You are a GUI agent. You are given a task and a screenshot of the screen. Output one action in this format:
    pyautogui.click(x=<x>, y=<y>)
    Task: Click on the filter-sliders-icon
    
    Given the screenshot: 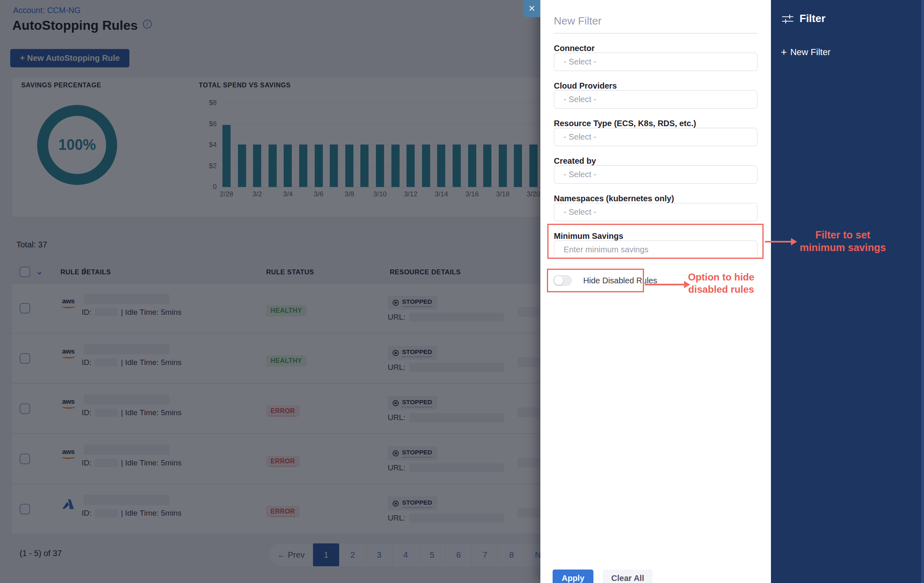 What is the action you would take?
    pyautogui.click(x=788, y=19)
    